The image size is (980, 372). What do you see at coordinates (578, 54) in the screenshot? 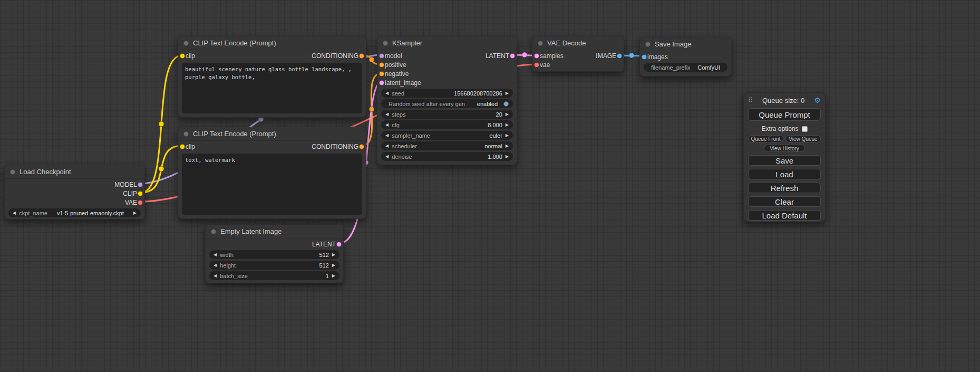
I see `node-vae-decode: VAE Decode samples IMAGE vae` at bounding box center [578, 54].